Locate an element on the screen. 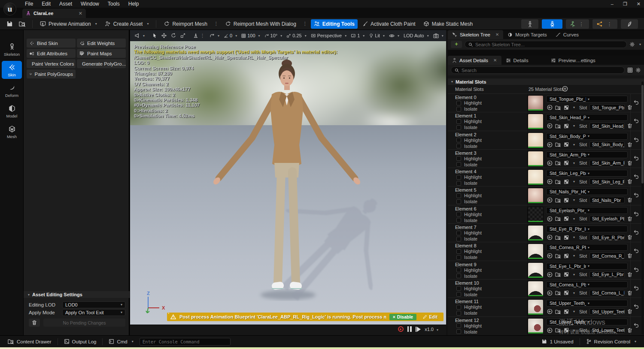  content-drawer-button: Content Drawer is located at coordinates (30, 341).